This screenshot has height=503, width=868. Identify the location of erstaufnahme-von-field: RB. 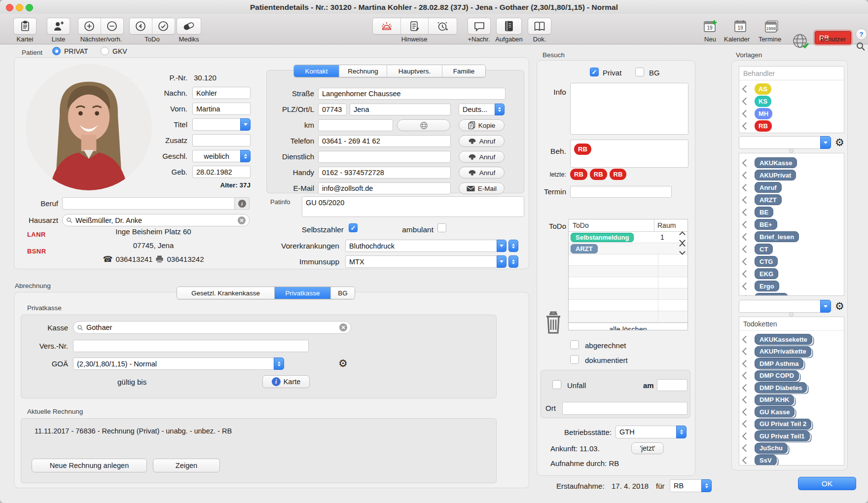
(686, 486).